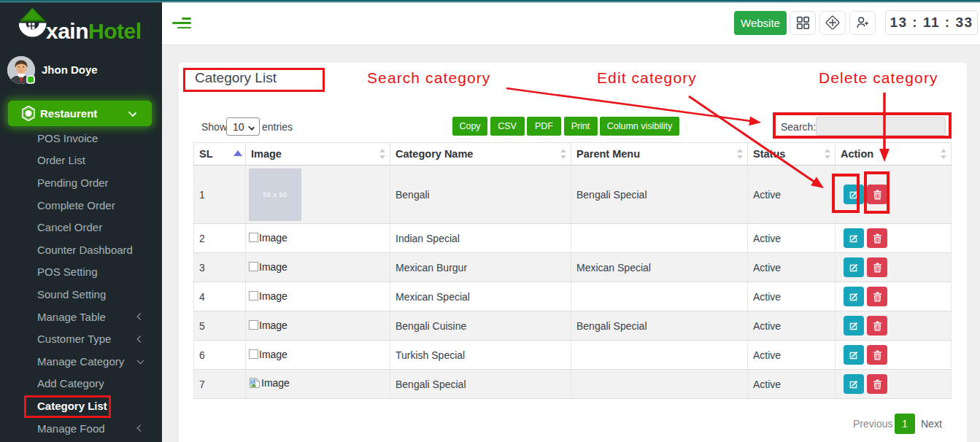 This screenshot has width=980, height=442. What do you see at coordinates (28, 114) in the screenshot?
I see `hexagon-icon` at bounding box center [28, 114].